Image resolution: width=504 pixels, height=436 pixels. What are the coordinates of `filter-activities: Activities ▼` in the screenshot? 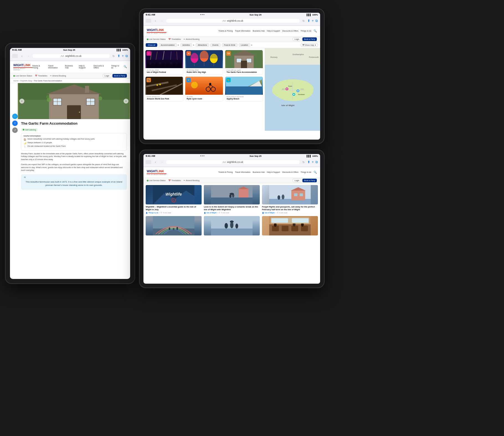 It's located at (187, 45).